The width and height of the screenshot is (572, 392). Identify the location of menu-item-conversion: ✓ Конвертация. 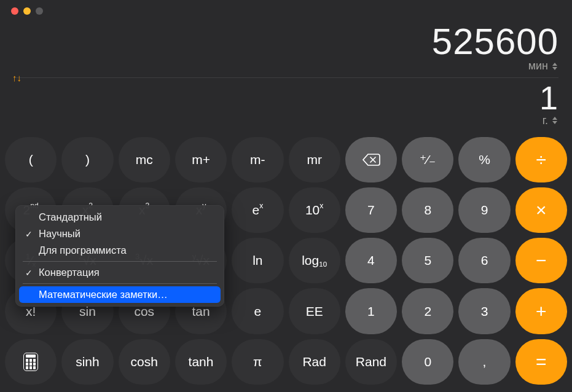
(120, 273).